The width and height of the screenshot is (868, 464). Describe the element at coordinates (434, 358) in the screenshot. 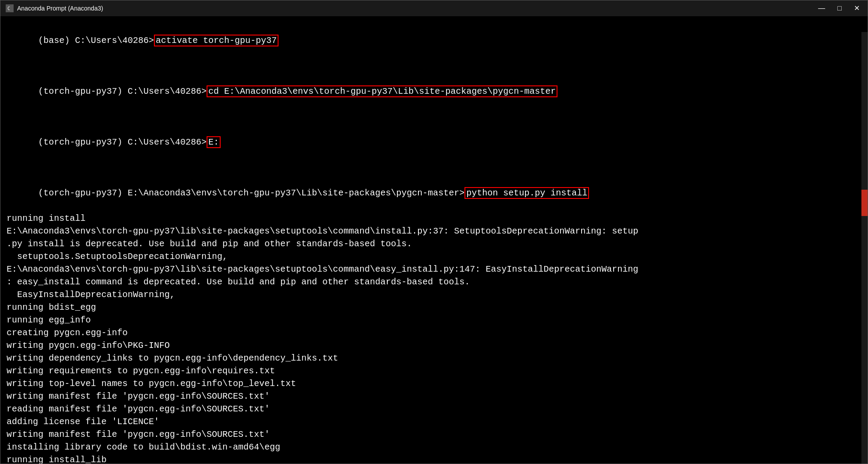

I see `terminal-line-19: writing dependency_links to pygcn.egg-in…` at that location.